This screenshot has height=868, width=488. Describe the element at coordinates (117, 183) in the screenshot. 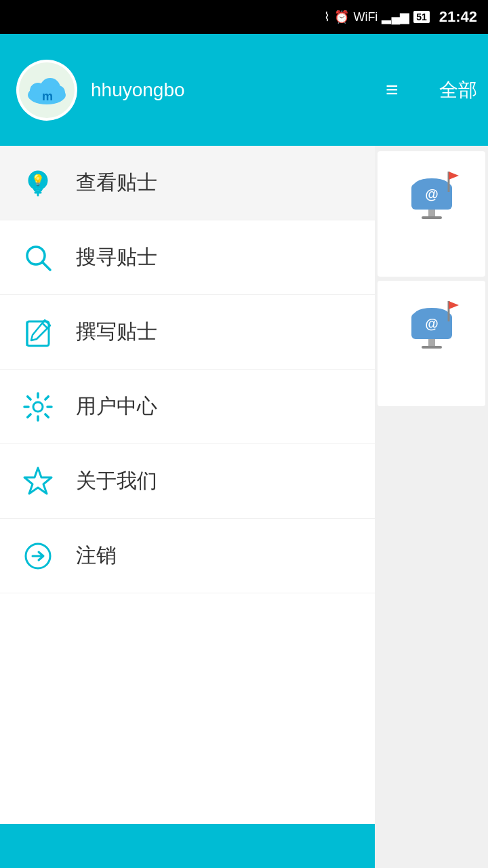

I see `menu-label-tips-view: 查看贴士` at that location.